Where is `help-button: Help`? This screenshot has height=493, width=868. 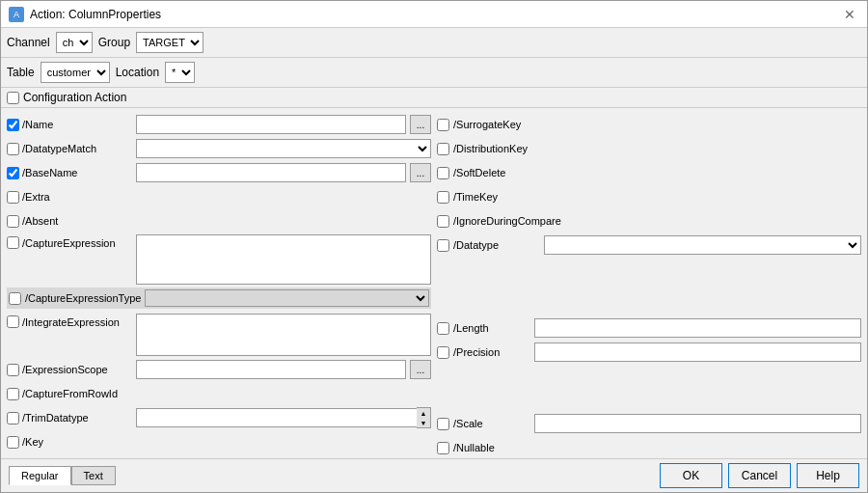 help-button: Help is located at coordinates (827, 476).